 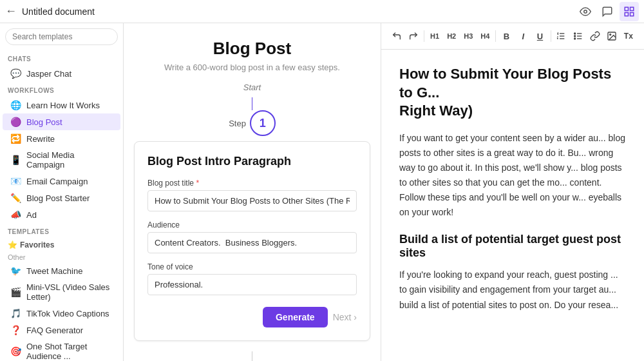 What do you see at coordinates (15, 122) in the screenshot?
I see `blog-post-icon: 🟣` at bounding box center [15, 122].